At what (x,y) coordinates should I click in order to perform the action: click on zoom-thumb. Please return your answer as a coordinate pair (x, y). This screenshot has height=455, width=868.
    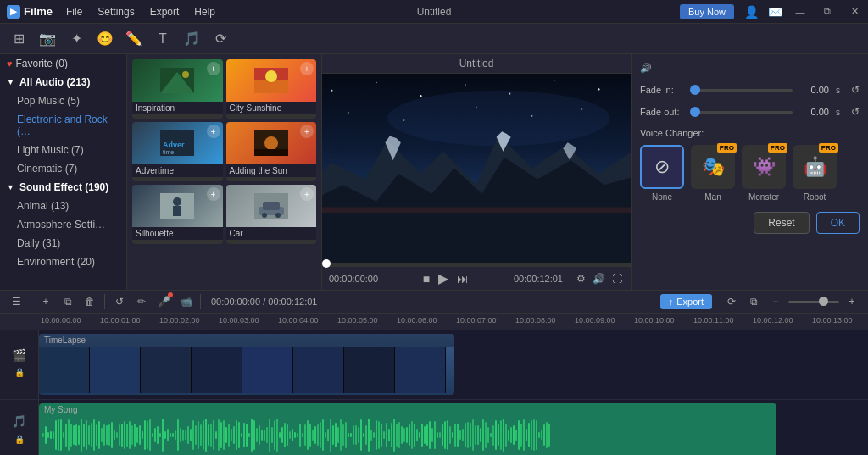
    Looking at the image, I should click on (824, 302).